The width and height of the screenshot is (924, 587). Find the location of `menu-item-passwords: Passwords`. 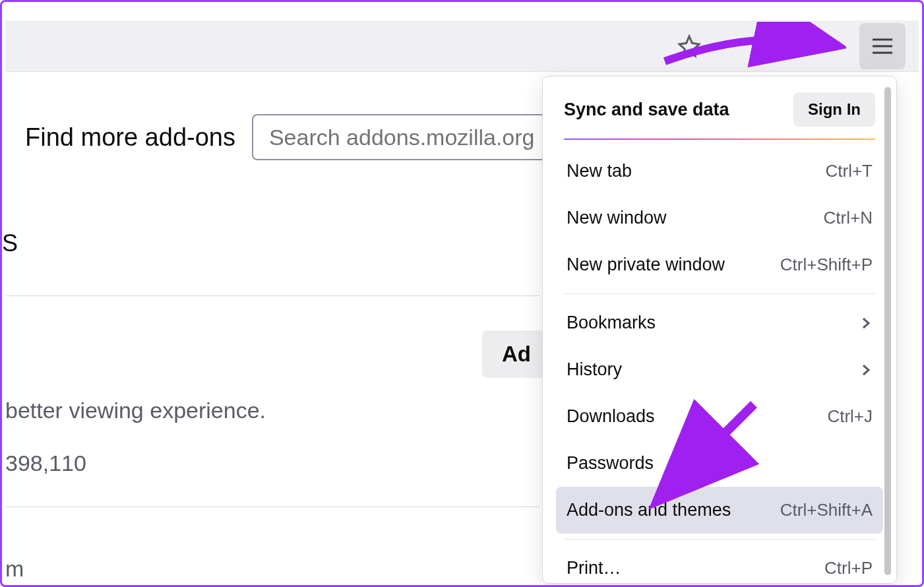

menu-item-passwords: Passwords is located at coordinates (720, 463).